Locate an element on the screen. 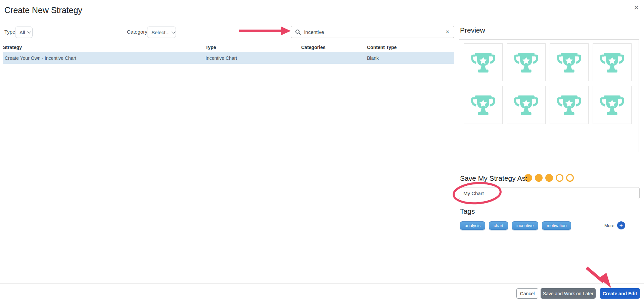 Image resolution: width=644 pixels, height=302 pixels. column-header-content-type: Content Type is located at coordinates (410, 47).